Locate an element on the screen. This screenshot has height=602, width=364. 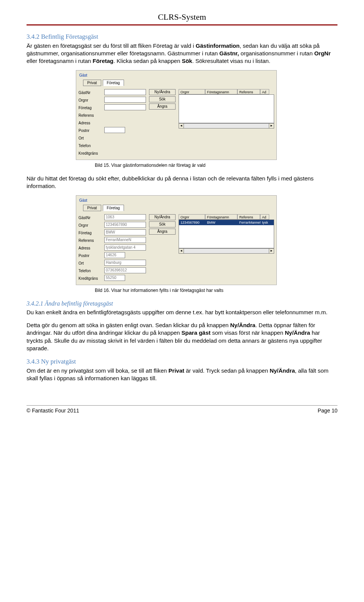
spacer is located at coordinates (125, 122).